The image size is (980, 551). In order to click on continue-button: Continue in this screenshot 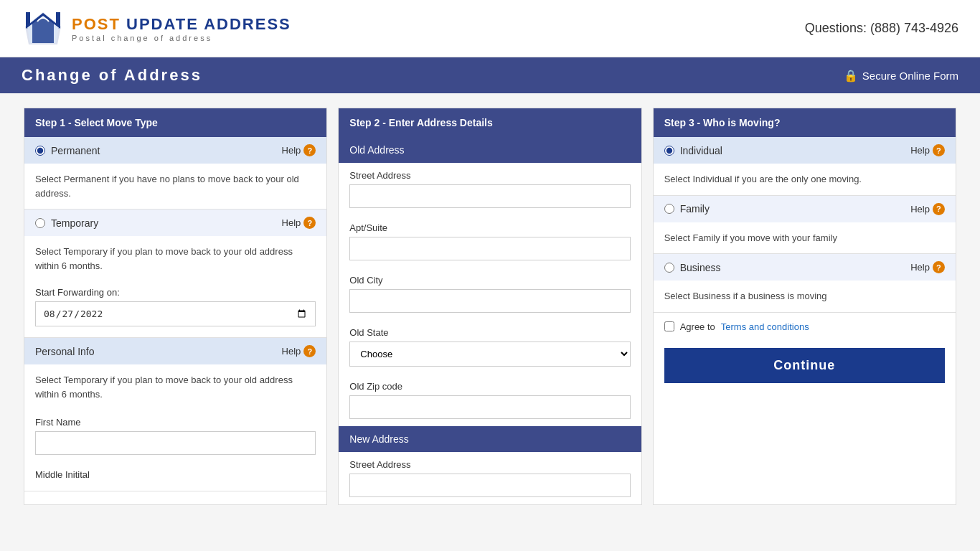, I will do `click(805, 366)`.